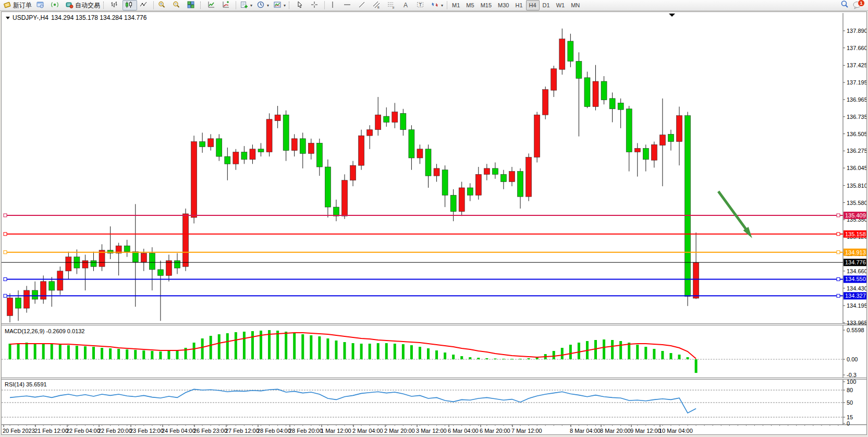 This screenshot has width=868, height=437. What do you see at coordinates (314, 5) in the screenshot?
I see `crosshair-icon` at bounding box center [314, 5].